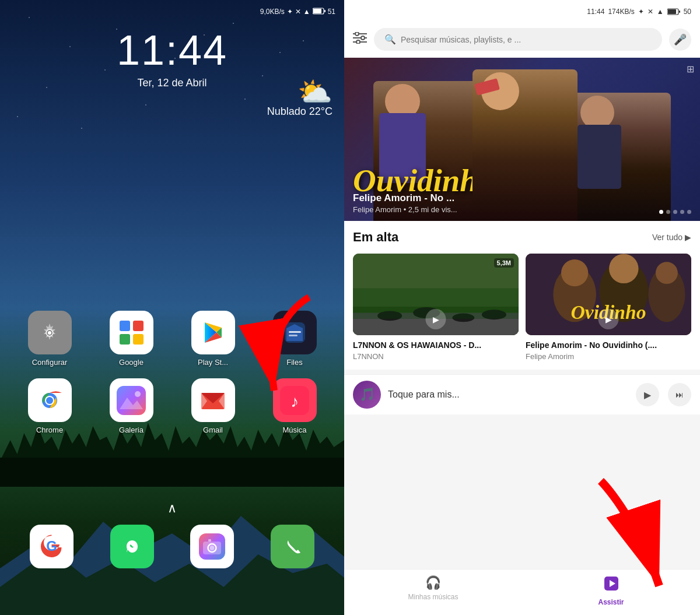 The height and width of the screenshot is (615, 700). What do you see at coordinates (433, 591) in the screenshot?
I see `nav-my-music: 🎧 Minhas músicas` at bounding box center [433, 591].